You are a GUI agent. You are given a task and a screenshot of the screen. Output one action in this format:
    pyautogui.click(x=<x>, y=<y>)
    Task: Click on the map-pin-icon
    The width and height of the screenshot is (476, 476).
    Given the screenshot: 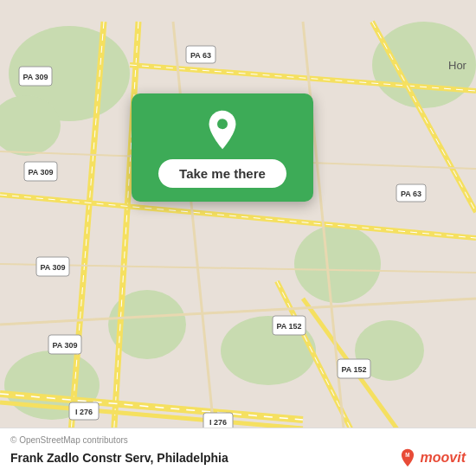 What is the action you would take?
    pyautogui.click(x=222, y=130)
    